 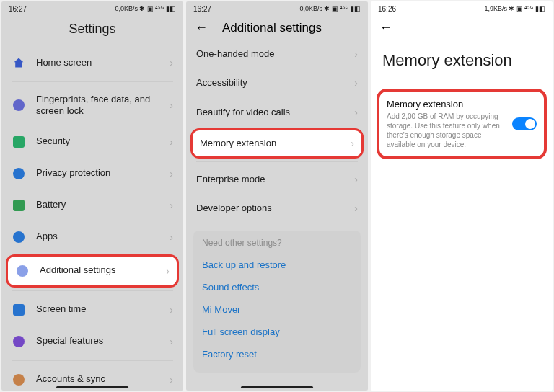 I want to click on card-hint: Need other settings?, so click(x=277, y=243).